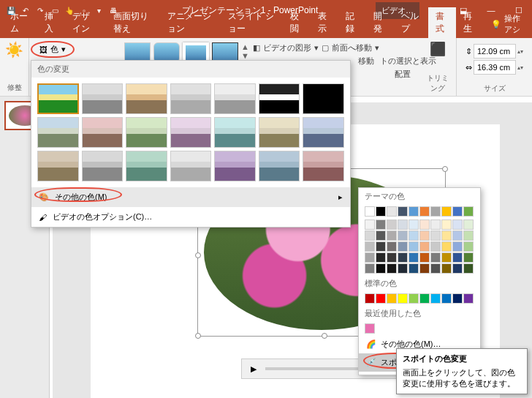 The height and width of the screenshot is (398, 532). What do you see at coordinates (324, 23) in the screenshot?
I see `tab-view: 表示` at bounding box center [324, 23].